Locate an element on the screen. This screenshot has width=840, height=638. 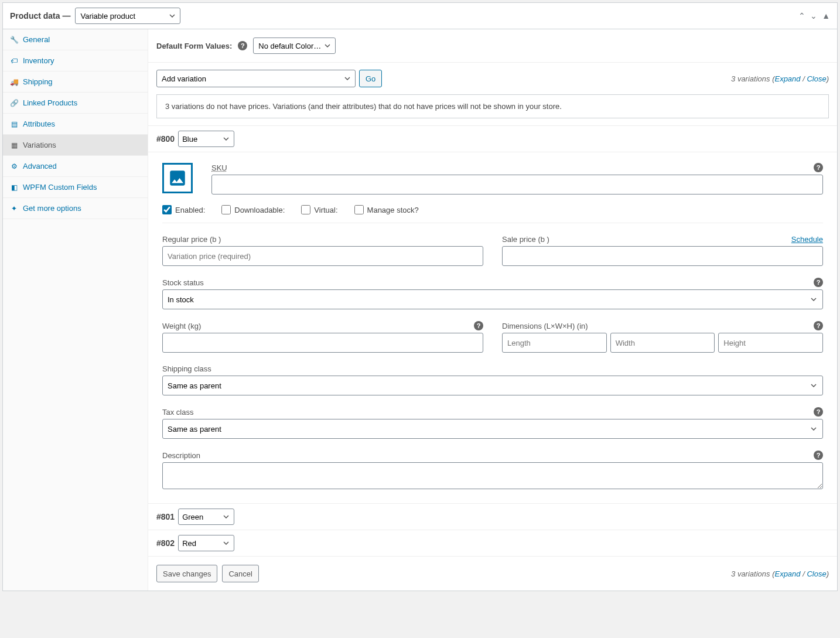
product-type-select: Variable product is located at coordinates (128, 16).